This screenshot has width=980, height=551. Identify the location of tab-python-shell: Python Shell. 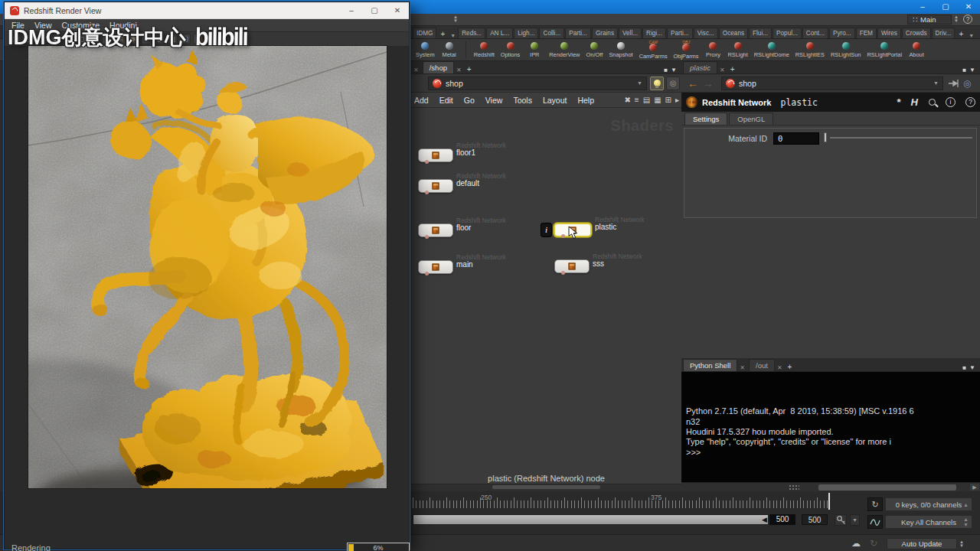
(710, 365).